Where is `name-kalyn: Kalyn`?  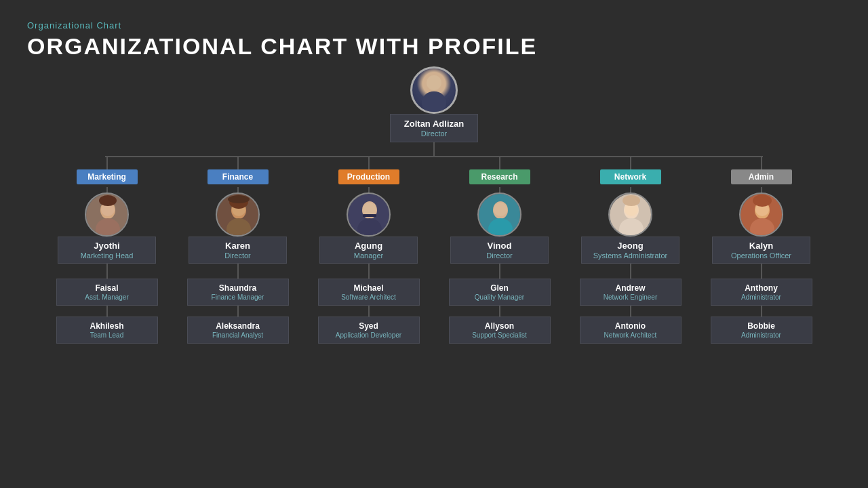 name-kalyn: Kalyn is located at coordinates (761, 245).